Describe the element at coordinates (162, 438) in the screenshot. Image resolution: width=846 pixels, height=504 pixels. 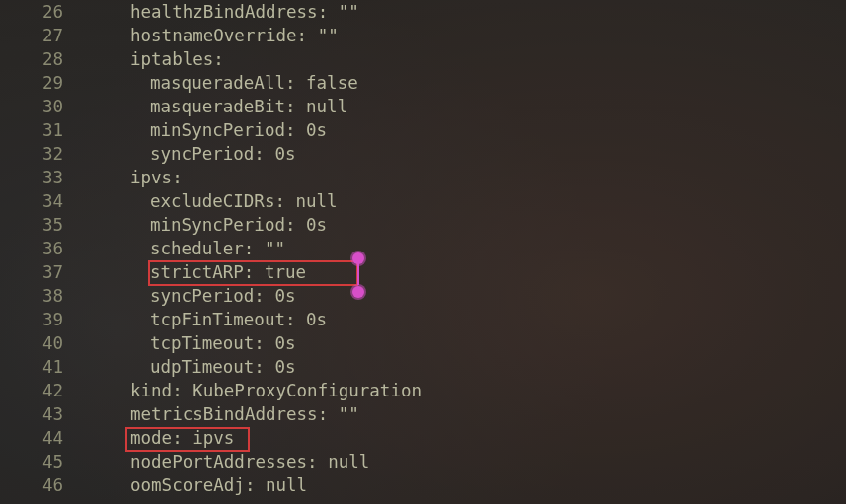
I see `code-text: mode: ipvs` at that location.